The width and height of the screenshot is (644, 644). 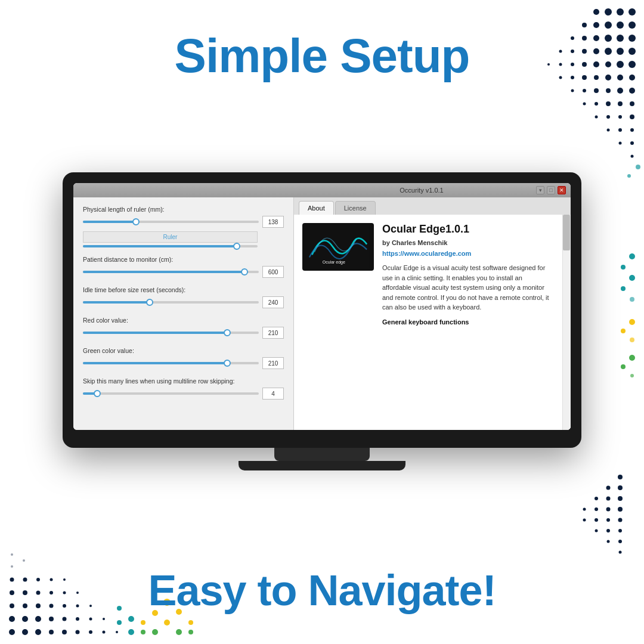 I want to click on slider-value-green: 210, so click(x=273, y=363).